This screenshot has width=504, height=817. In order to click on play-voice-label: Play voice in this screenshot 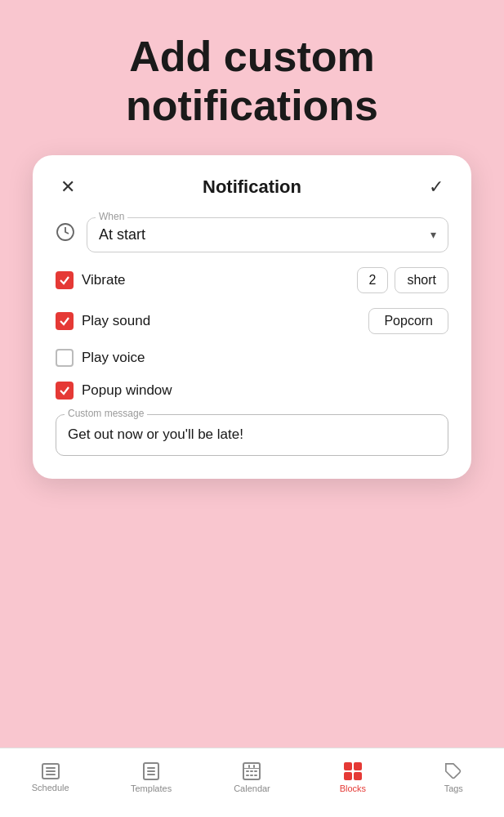, I will do `click(265, 358)`.